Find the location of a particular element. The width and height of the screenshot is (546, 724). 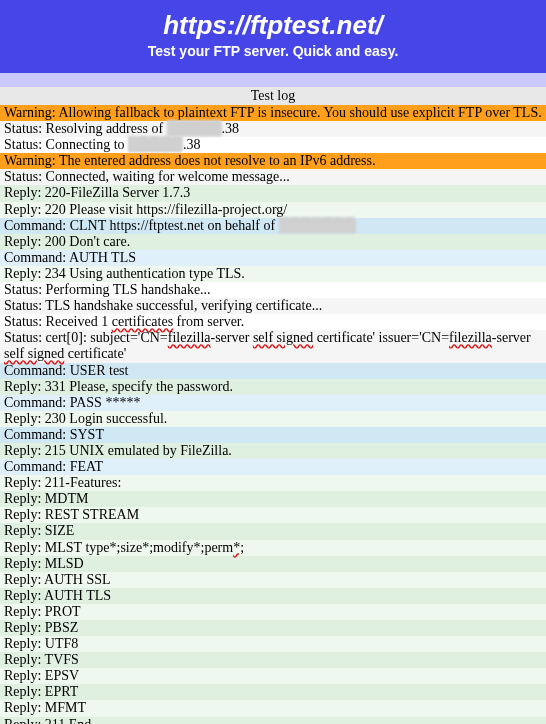

spellcheck-text: *; is located at coordinates (238, 548).